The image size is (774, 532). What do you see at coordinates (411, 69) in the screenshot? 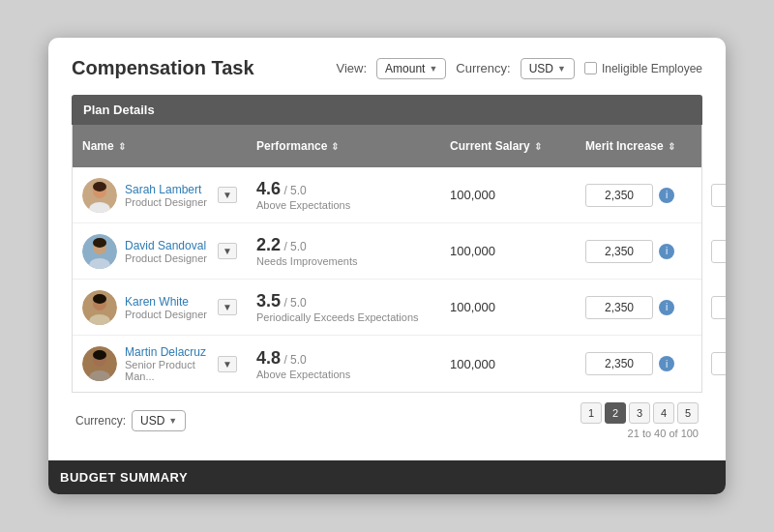
I see `view-dropdown: Amount ▼` at bounding box center [411, 69].